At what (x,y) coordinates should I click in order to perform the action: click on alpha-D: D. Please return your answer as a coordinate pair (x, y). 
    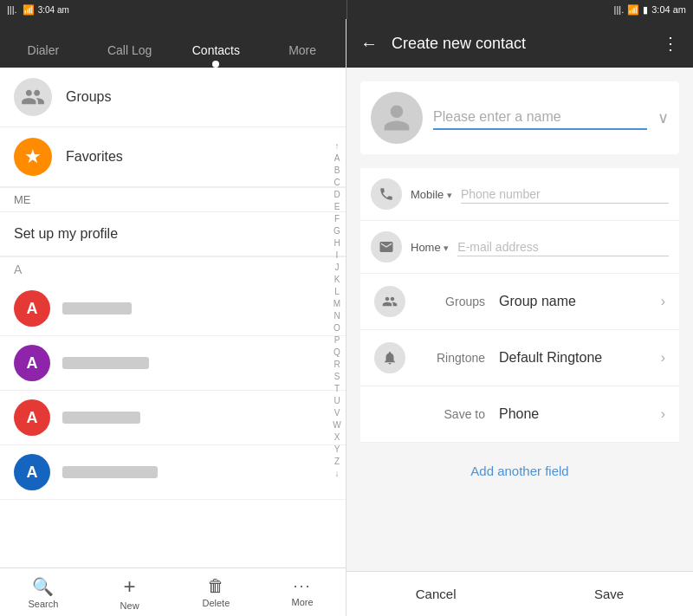
    Looking at the image, I should click on (336, 194).